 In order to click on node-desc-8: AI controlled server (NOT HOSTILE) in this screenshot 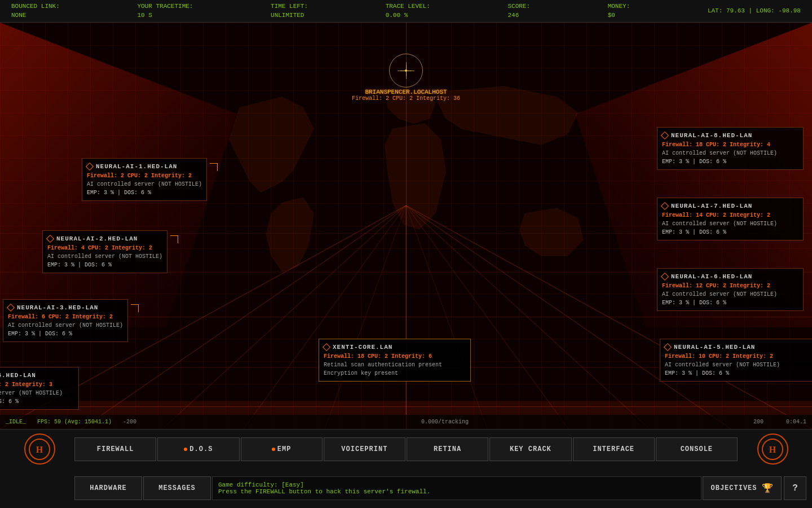, I will do `click(730, 154)`.